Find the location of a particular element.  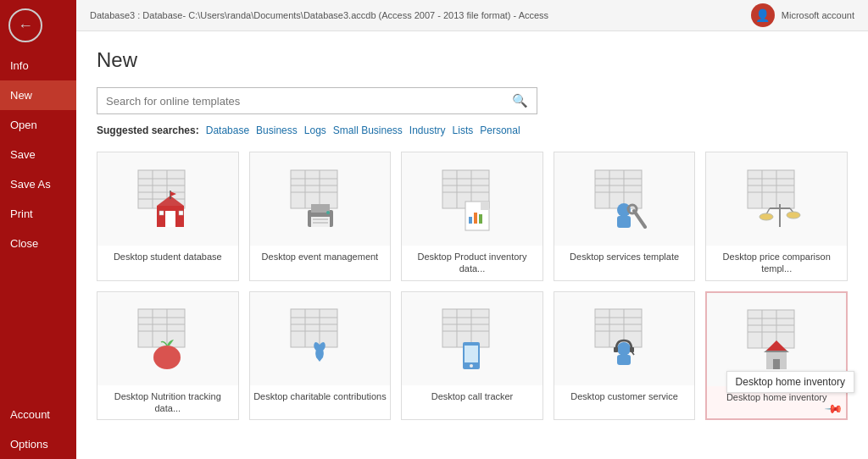

suggested-searches: Suggested searches: Database Business Lo… is located at coordinates (472, 130).